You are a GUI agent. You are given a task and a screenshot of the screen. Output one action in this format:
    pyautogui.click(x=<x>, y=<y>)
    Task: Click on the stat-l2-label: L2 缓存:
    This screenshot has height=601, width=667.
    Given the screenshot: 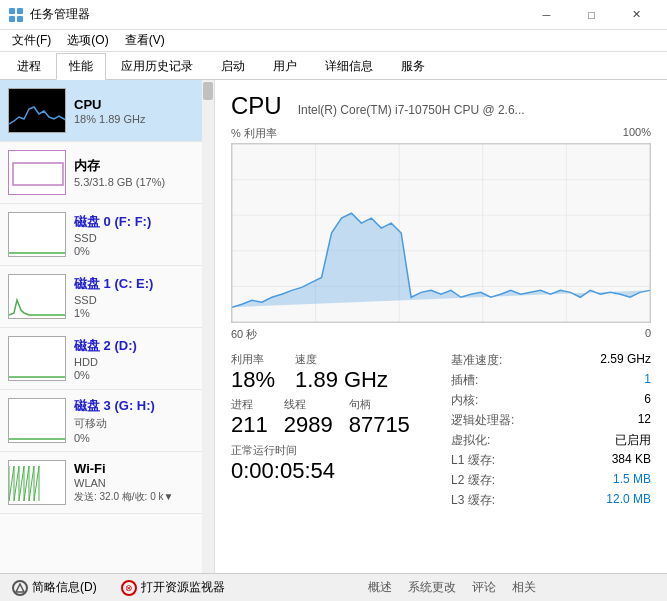 What is the action you would take?
    pyautogui.click(x=473, y=480)
    